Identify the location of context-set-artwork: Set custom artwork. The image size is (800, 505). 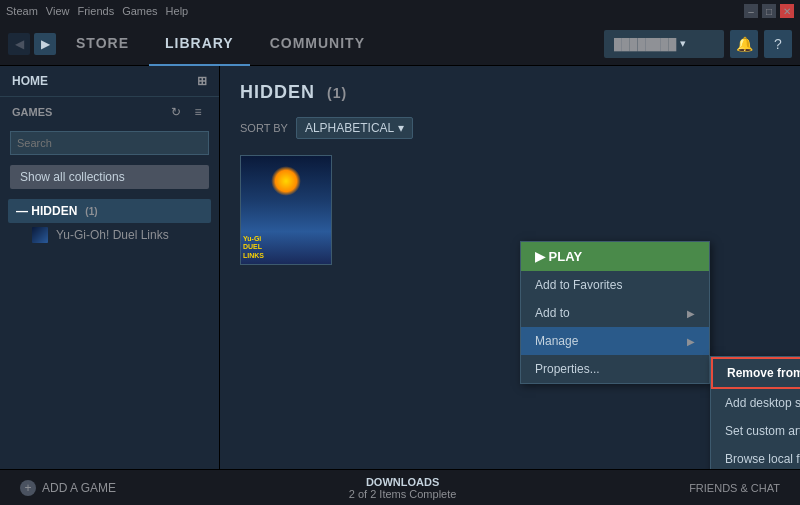
(756, 431).